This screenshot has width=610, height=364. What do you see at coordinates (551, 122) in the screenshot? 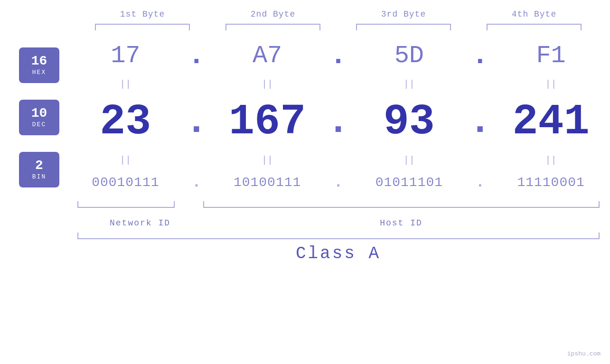
I see `dec-byte4-value: 241` at bounding box center [551, 122].